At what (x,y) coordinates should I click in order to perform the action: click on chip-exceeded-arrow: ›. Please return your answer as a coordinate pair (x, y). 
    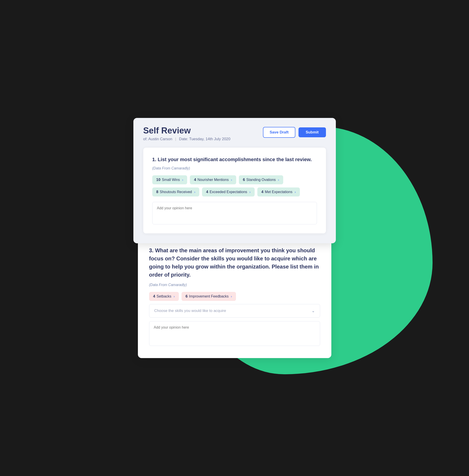
    Looking at the image, I should click on (250, 192).